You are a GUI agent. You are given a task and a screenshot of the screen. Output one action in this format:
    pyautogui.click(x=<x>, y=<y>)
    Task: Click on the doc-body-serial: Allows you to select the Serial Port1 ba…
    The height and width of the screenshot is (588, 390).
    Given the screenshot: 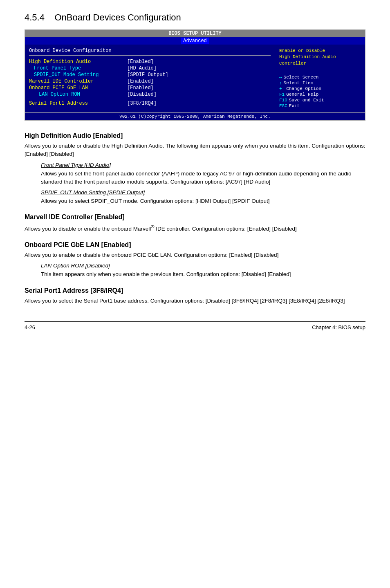 What is the action you would take?
    pyautogui.click(x=195, y=301)
    